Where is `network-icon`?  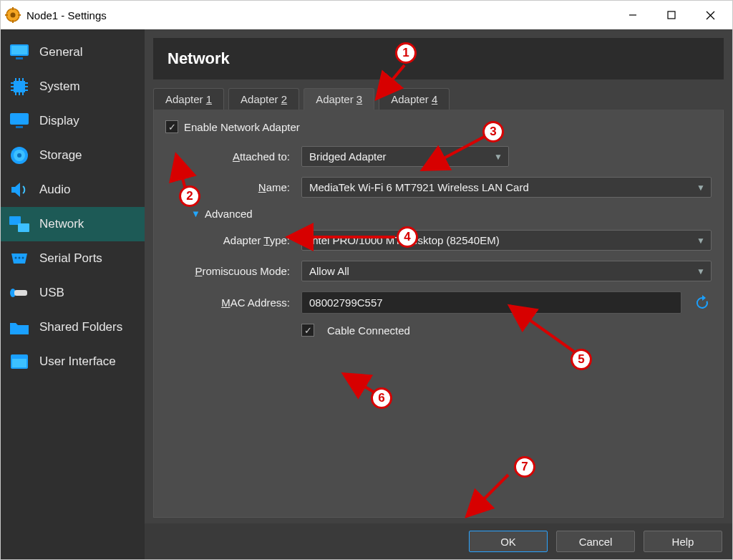 network-icon is located at coordinates (19, 224).